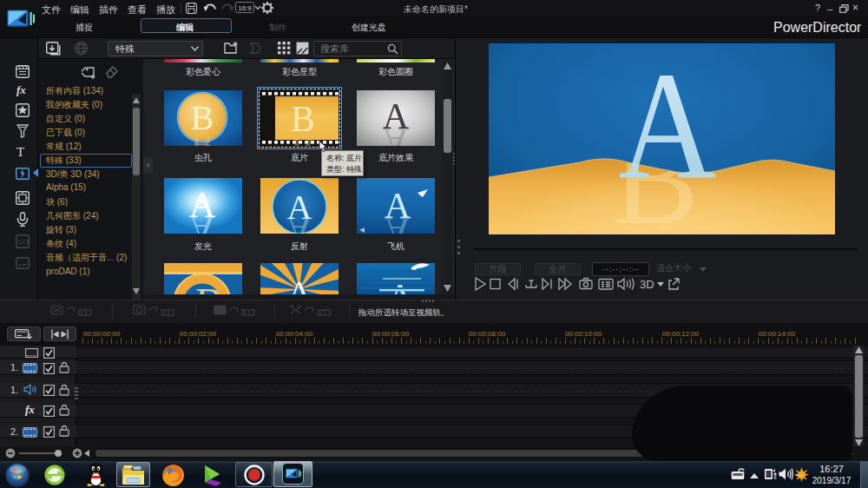 The height and width of the screenshot is (488, 868). What do you see at coordinates (245, 9) in the screenshot?
I see `svg-text: 16:9` at bounding box center [245, 9].